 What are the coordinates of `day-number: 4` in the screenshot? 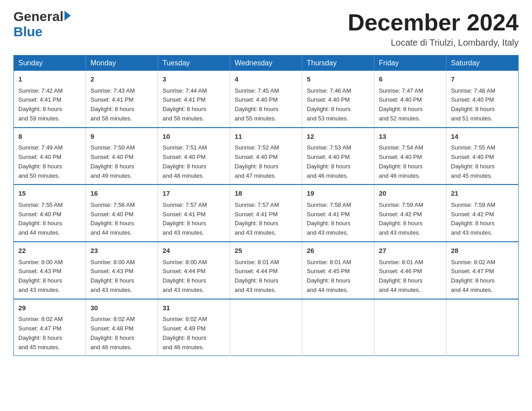 It's located at (266, 80).